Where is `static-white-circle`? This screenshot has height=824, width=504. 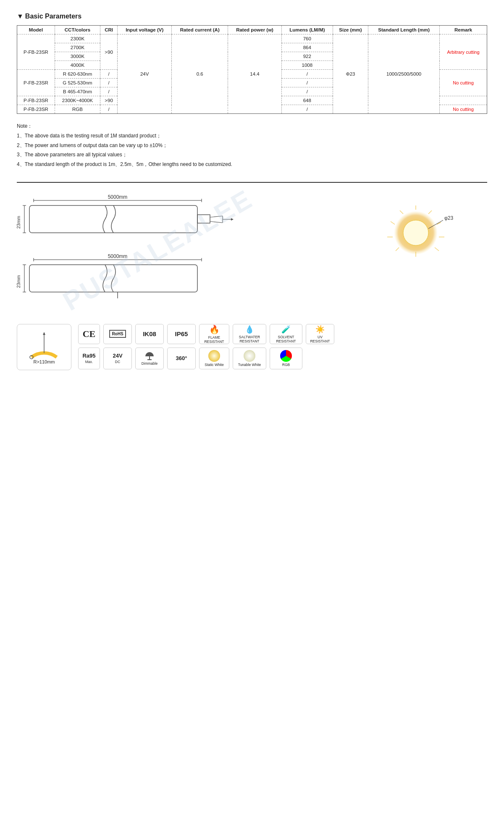
static-white-circle is located at coordinates (214, 356).